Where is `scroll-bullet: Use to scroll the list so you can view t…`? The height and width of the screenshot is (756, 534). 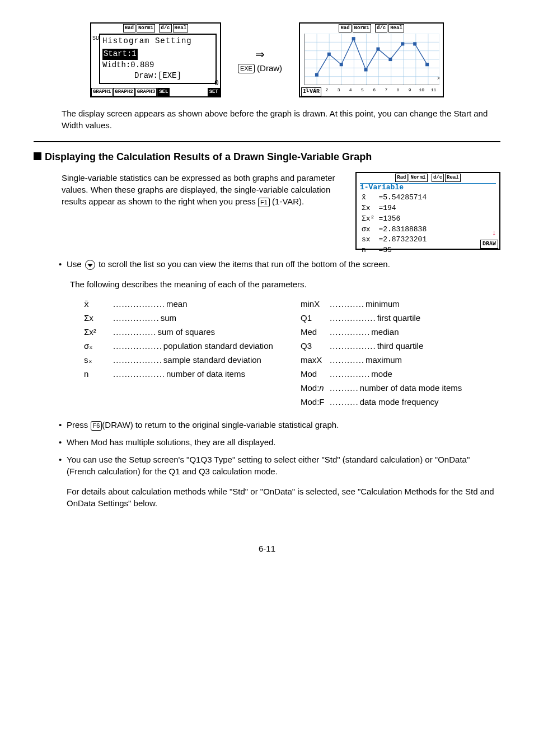
scroll-bullet: Use to scroll the list so you can view t… is located at coordinates (280, 264).